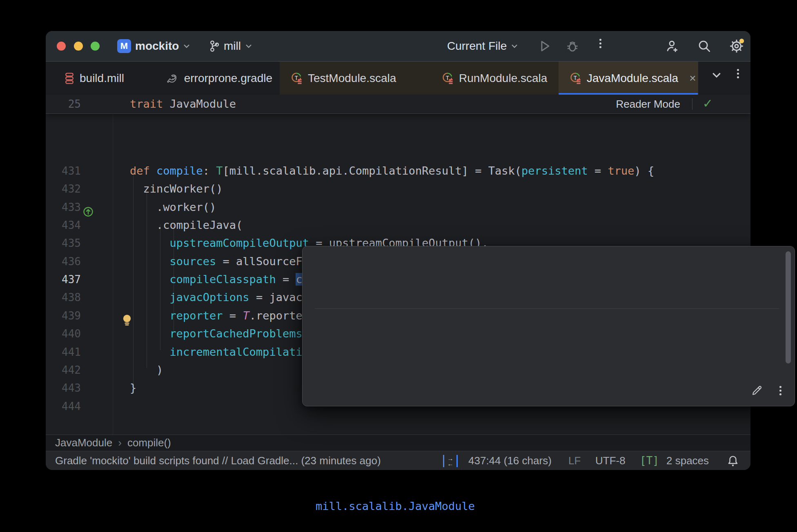  I want to click on code-line: }, so click(133, 388).